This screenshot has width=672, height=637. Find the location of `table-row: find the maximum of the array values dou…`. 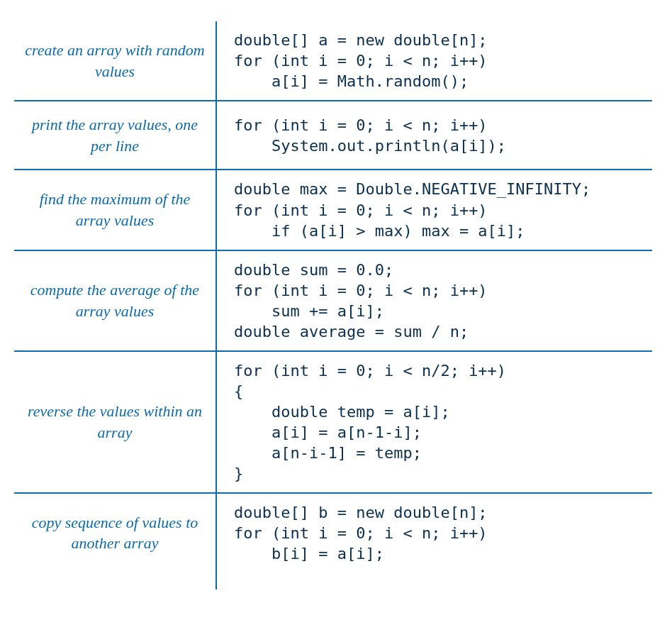

table-row: find the maximum of the array values dou… is located at coordinates (333, 210).